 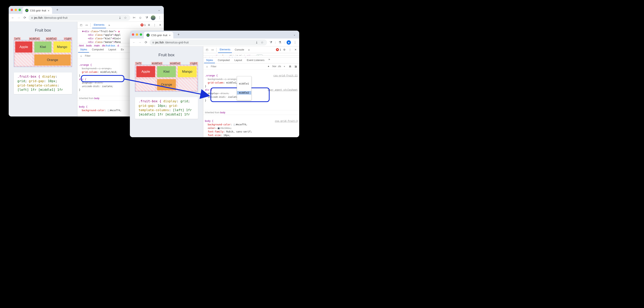 I want to click on url-path: /demo/css-grid-fruit, so click(x=177, y=42).